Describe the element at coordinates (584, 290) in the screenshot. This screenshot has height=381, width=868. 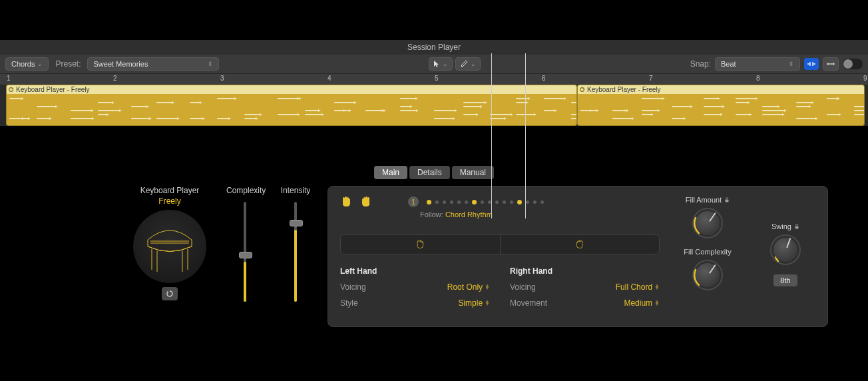
I see `right-hand-col: Right Hand Voicing Full Chord▲▼ Movement…` at that location.